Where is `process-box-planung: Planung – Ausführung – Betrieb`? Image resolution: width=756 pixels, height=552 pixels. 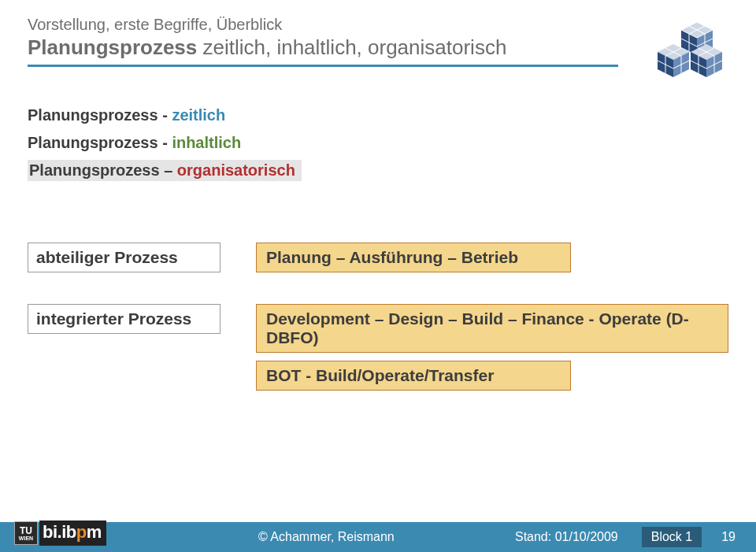
process-box-planung: Planung – Ausführung – Betrieb is located at coordinates (413, 257).